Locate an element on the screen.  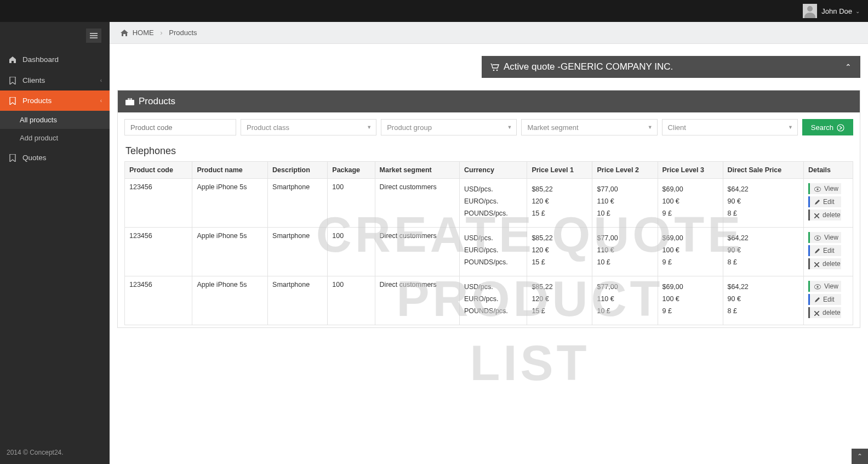
product-group-select: Product group ▼ is located at coordinates (449, 127).